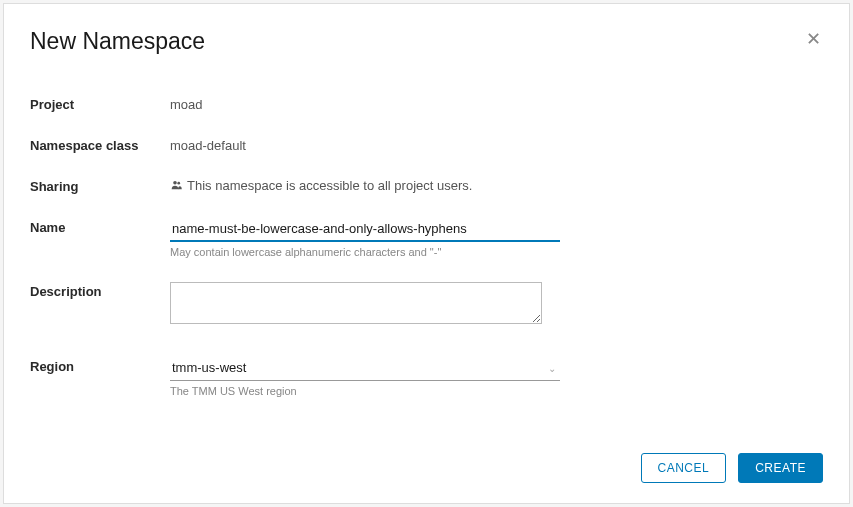  What do you see at coordinates (330, 186) in the screenshot?
I see `sharing-text: This namespace is accessible to all proj…` at bounding box center [330, 186].